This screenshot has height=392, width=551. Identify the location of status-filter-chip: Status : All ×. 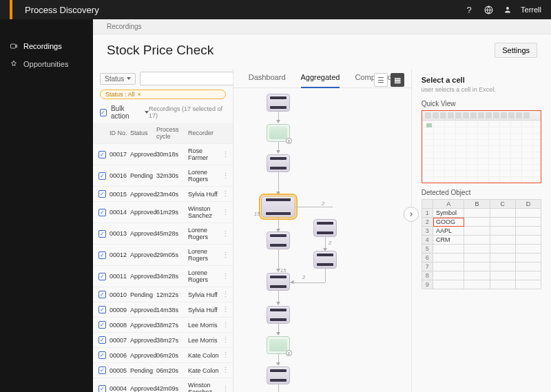
(163, 94).